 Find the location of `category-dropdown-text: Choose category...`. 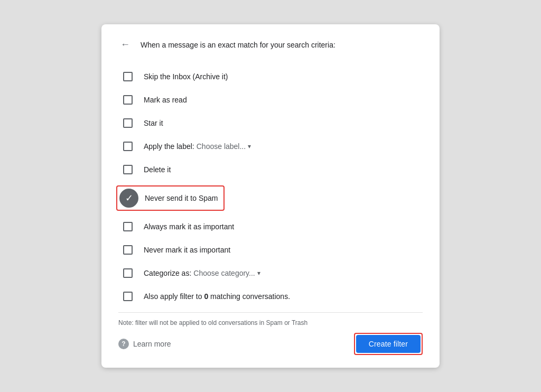

category-dropdown-text: Choose category... is located at coordinates (224, 273).